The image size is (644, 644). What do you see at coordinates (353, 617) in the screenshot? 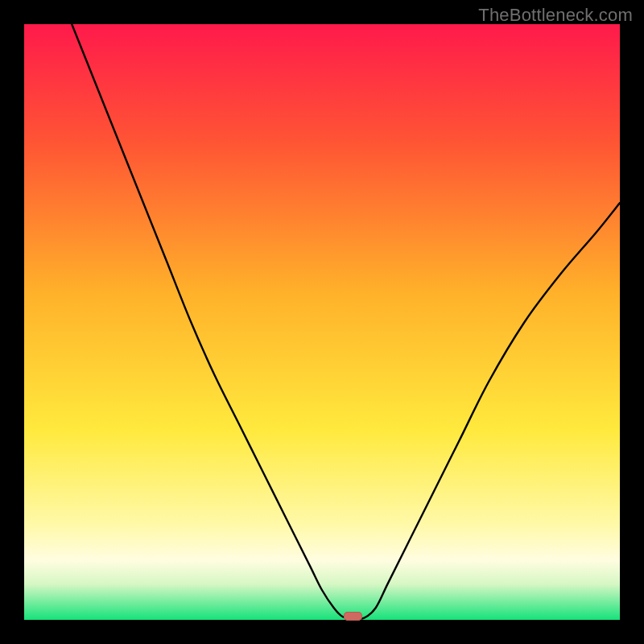
I see `optimal-marker` at bounding box center [353, 617].